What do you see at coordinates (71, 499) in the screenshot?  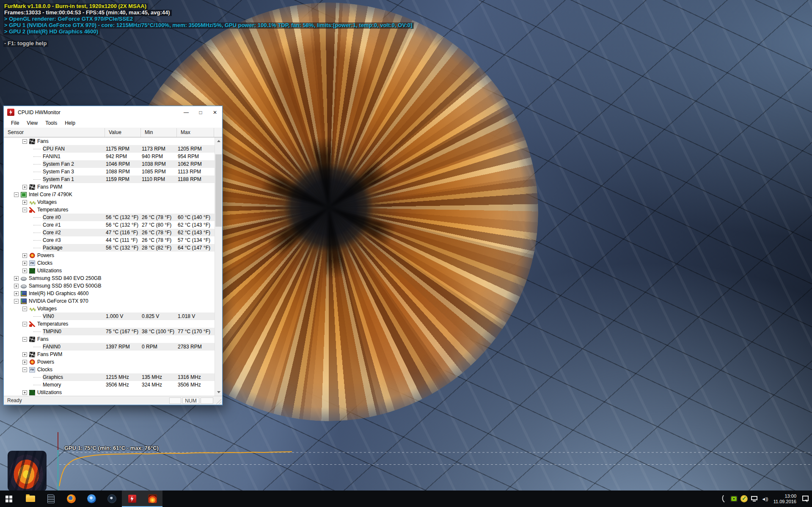 I see `firefox-icon` at bounding box center [71, 499].